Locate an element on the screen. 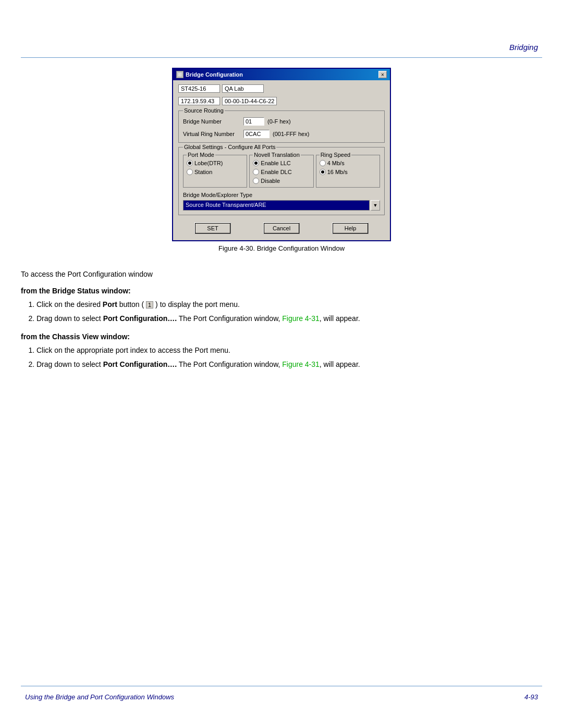 This screenshot has height=728, width=563. 4mb-row: 4 Mb/s is located at coordinates (348, 163).